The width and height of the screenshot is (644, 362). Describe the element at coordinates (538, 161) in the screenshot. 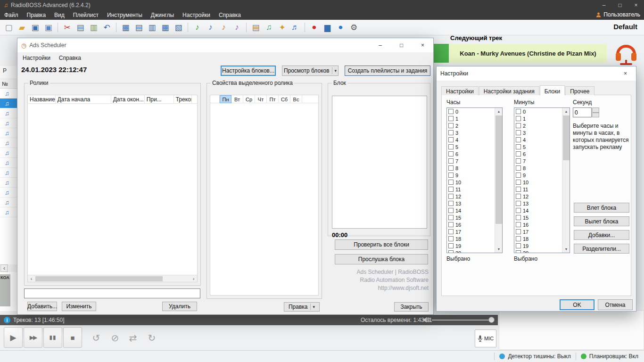

I see `minute-item: 7` at that location.